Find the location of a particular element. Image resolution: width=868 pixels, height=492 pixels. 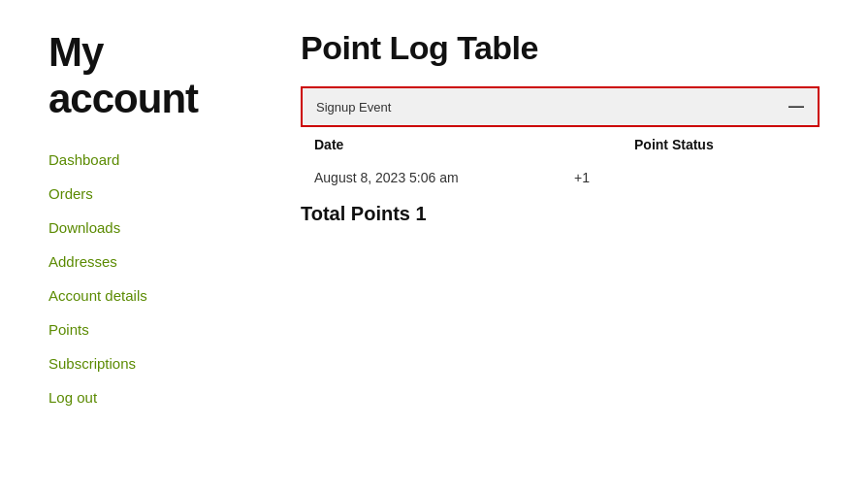

sidebar-item-account-details: Account details is located at coordinates (155, 295).